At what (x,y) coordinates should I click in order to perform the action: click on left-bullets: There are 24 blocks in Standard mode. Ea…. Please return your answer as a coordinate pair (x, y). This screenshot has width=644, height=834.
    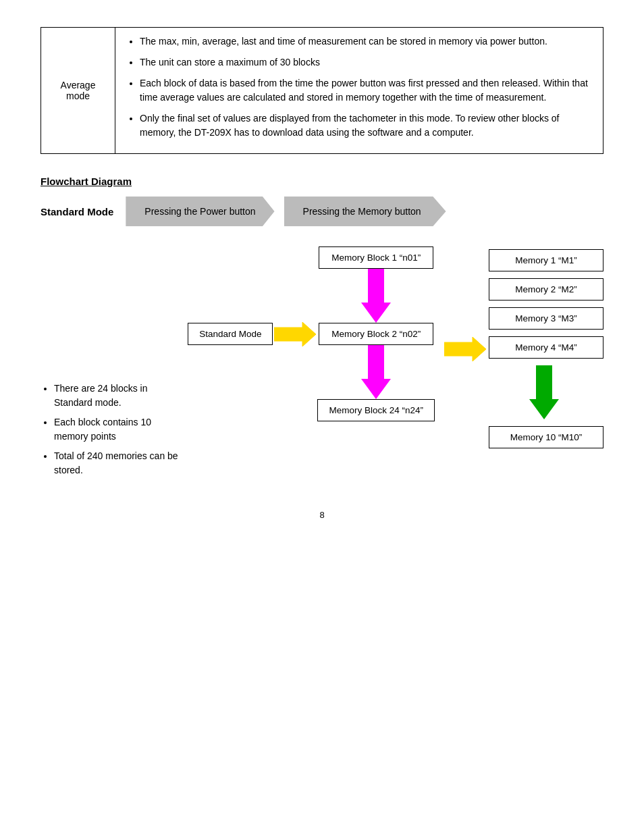
    Looking at the image, I should click on (114, 365).